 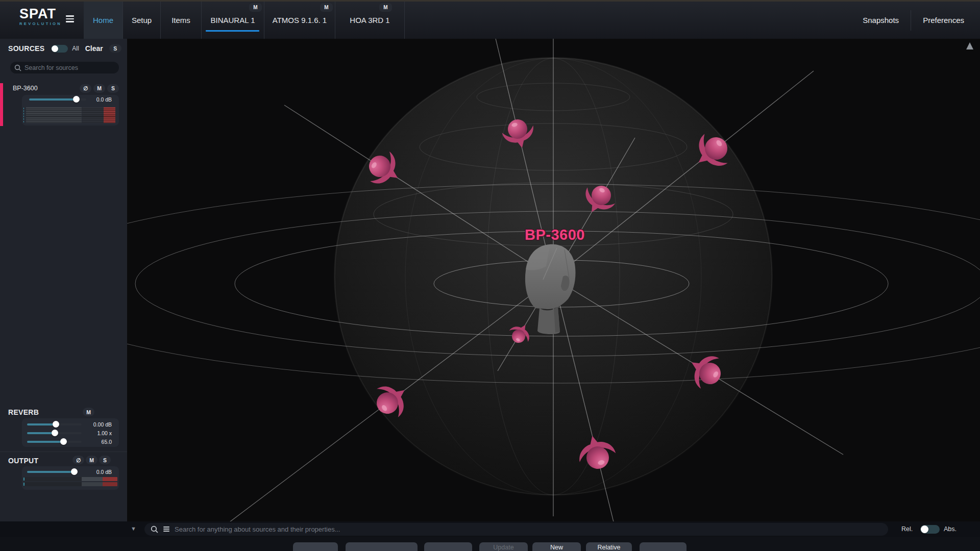 What do you see at coordinates (63, 105) in the screenshot?
I see `source-strip-bp3600: BP-3600 ∅ M S 0.0 dB` at bounding box center [63, 105].